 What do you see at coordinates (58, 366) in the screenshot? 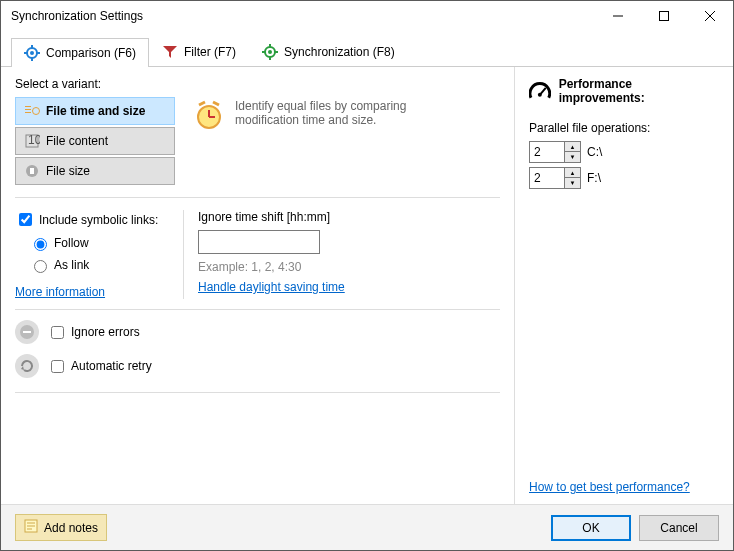
I see `auto-retry-input` at bounding box center [58, 366].